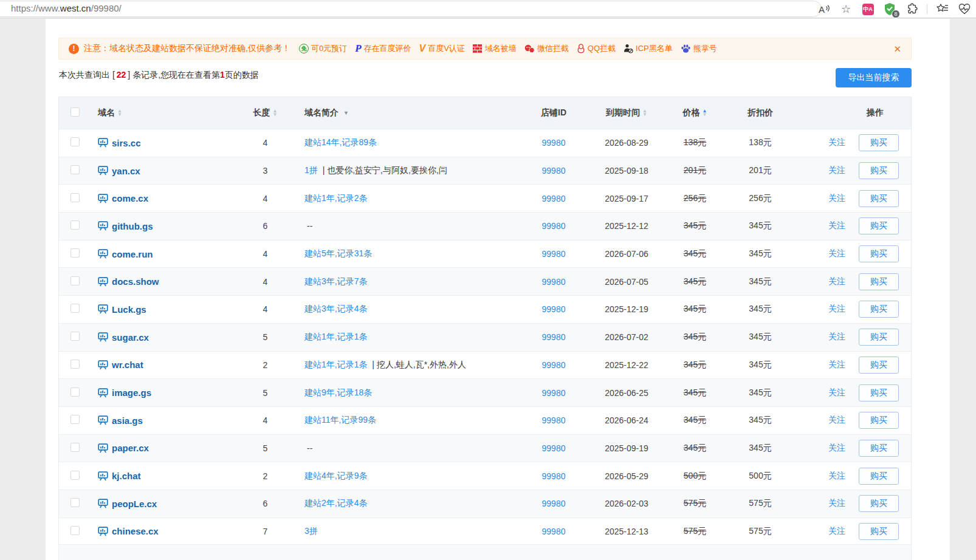 The height and width of the screenshot is (560, 976). Describe the element at coordinates (846, 9) in the screenshot. I see `favorite-star-icon: ☆` at that location.